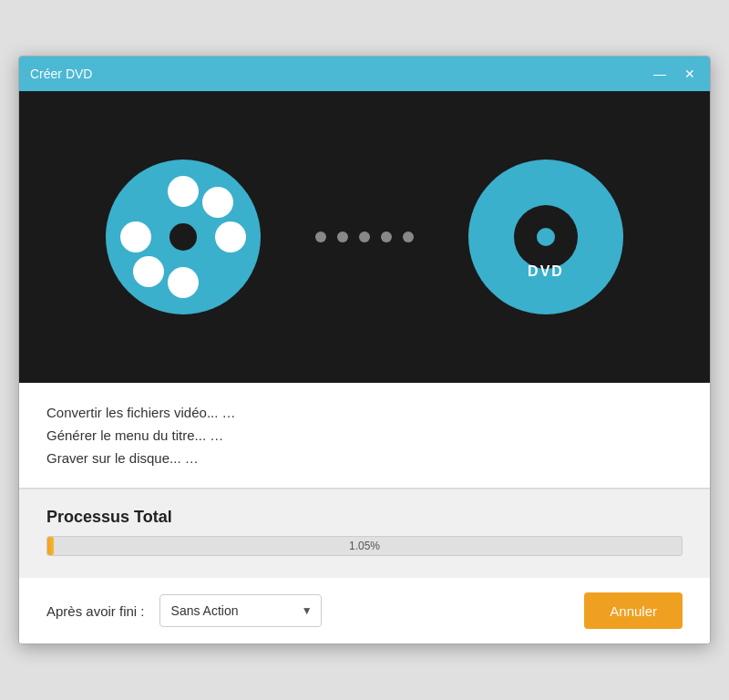 Image resolution: width=729 pixels, height=700 pixels. Describe the element at coordinates (674, 74) in the screenshot. I see `title-controls: — ✕` at that location.